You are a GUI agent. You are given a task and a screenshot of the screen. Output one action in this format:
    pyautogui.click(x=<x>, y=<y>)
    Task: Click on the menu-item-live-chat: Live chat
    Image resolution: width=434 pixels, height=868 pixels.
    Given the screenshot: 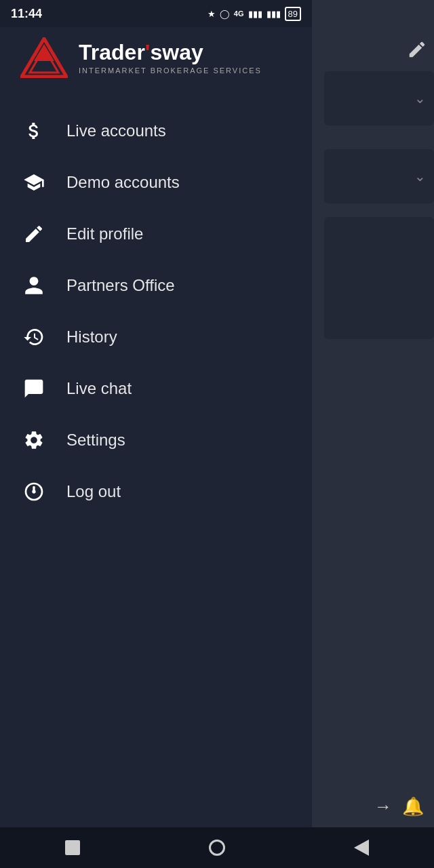 What is the action you would take?
    pyautogui.click(x=156, y=389)
    